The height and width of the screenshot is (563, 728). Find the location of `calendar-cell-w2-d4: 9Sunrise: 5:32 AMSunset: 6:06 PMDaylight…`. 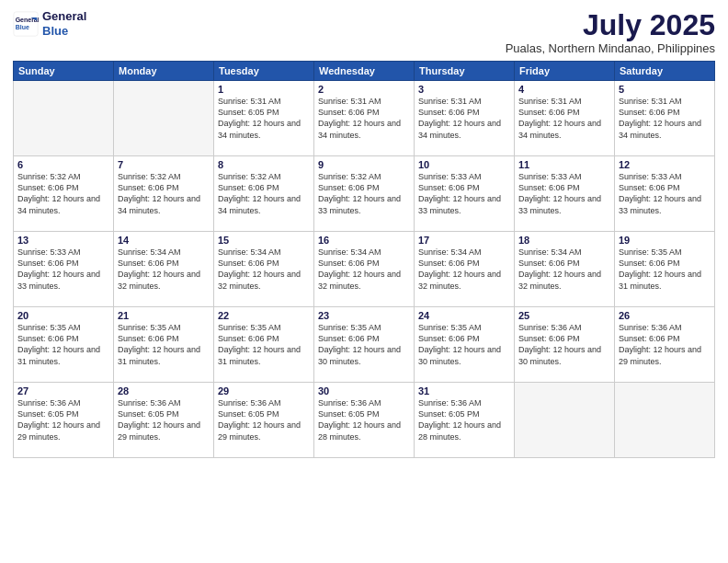

calendar-cell-w2-d4: 9Sunrise: 5:32 AMSunset: 6:06 PMDaylight… is located at coordinates (364, 194).